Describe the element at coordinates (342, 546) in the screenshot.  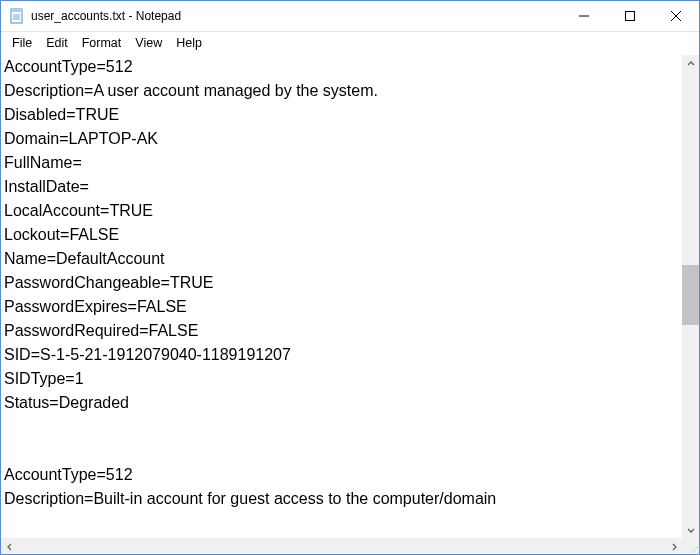
I see `horizontal-scroll-track` at that location.